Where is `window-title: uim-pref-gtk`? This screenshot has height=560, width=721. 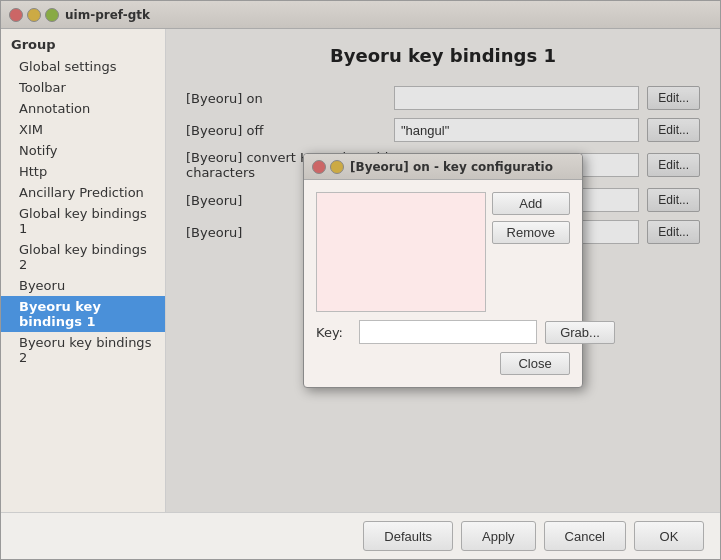
window-title: uim-pref-gtk is located at coordinates (108, 15).